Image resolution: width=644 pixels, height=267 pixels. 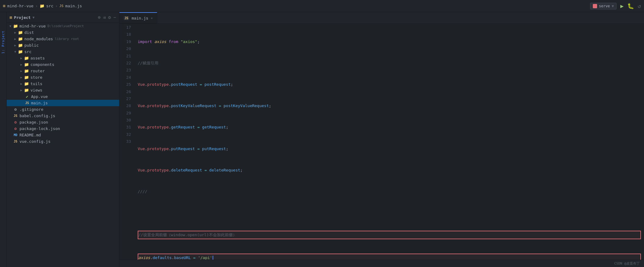 I want to click on tree-item-readme: MD README.md, so click(x=63, y=135).